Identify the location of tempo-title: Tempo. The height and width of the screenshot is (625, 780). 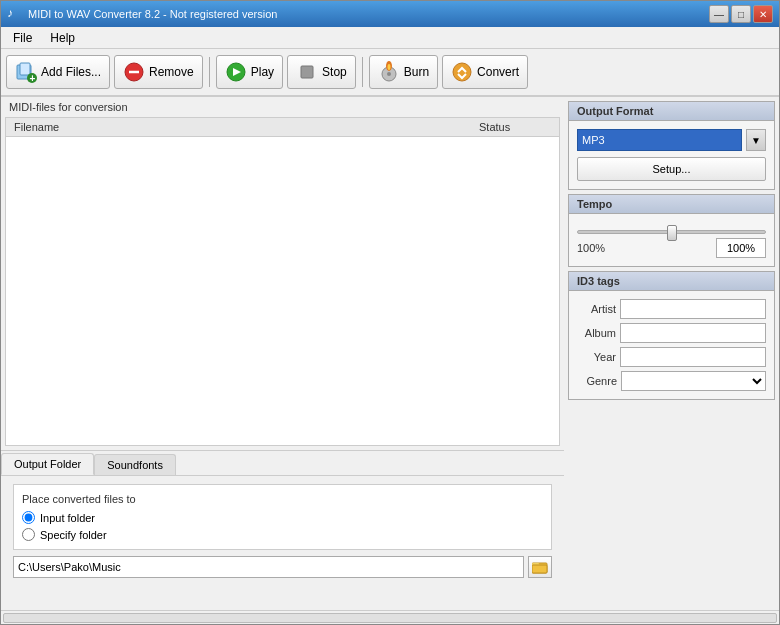
(672, 204).